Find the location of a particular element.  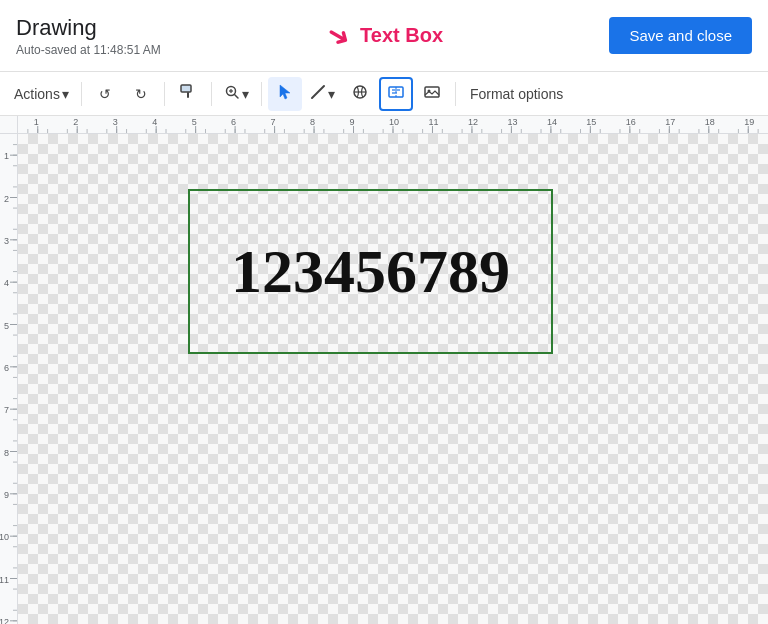

toolbar: Actions ▾ ↺ ↻ ▾ is located at coordinates (384, 94).